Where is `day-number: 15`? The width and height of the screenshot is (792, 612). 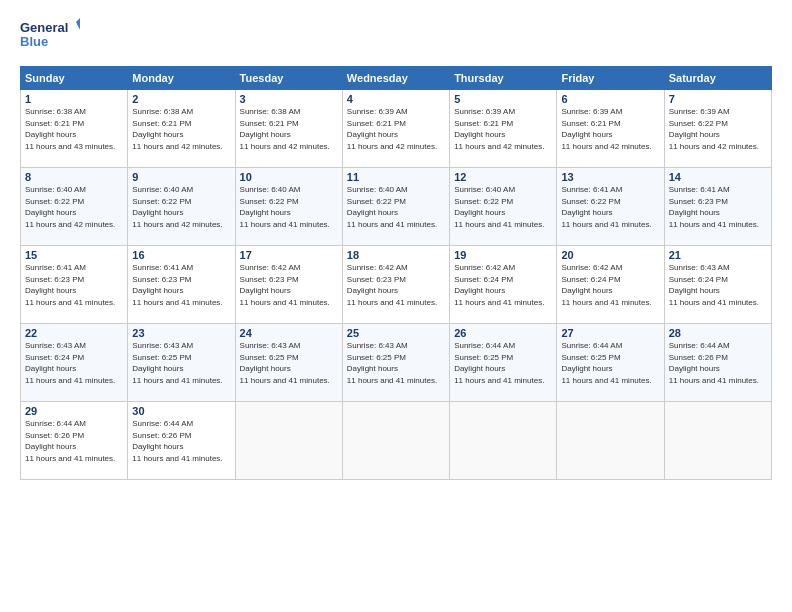 day-number: 15 is located at coordinates (74, 255).